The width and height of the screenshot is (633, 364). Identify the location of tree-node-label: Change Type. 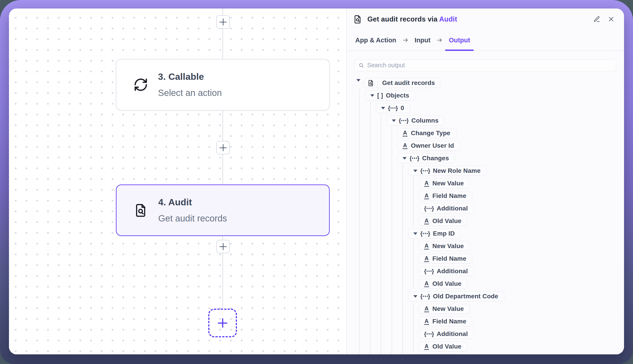
(430, 133).